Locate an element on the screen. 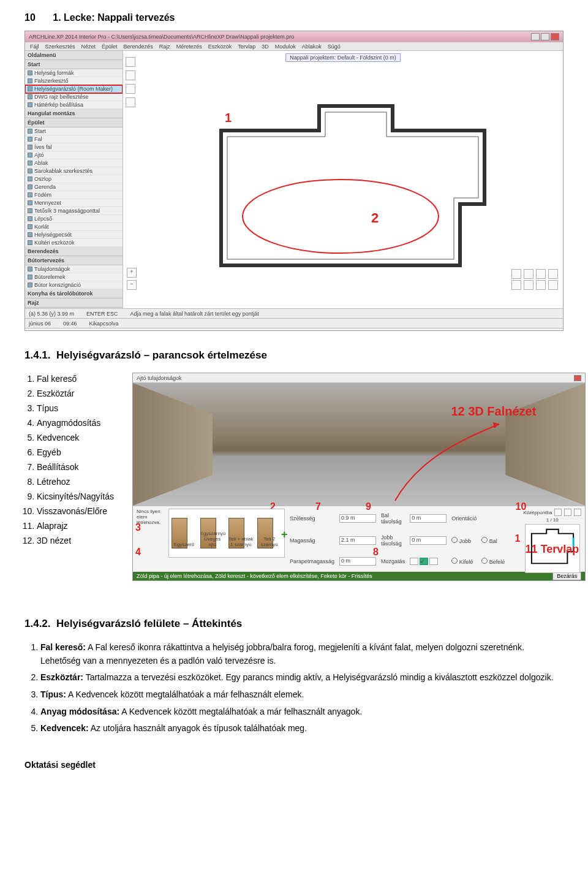 The image size is (588, 888). zoom-extents-icon is located at coordinates (541, 274).